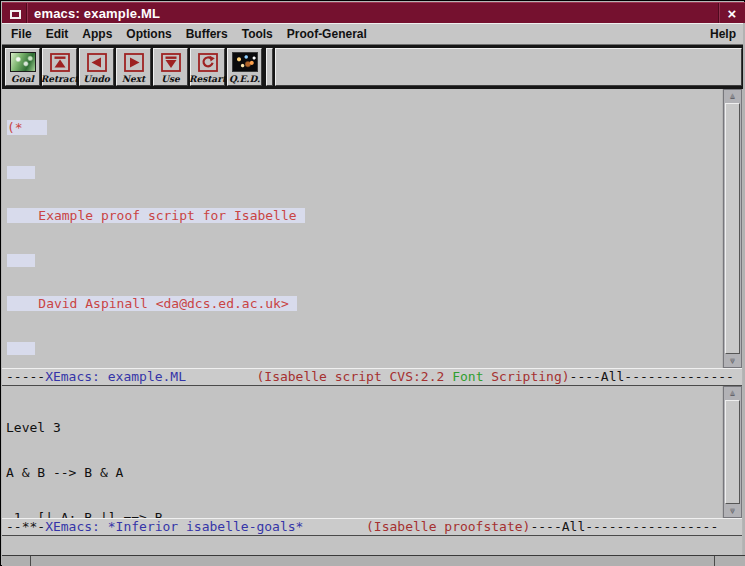 The image size is (745, 566). What do you see at coordinates (23, 62) in the screenshot?
I see `goal-pixmap-icon` at bounding box center [23, 62].